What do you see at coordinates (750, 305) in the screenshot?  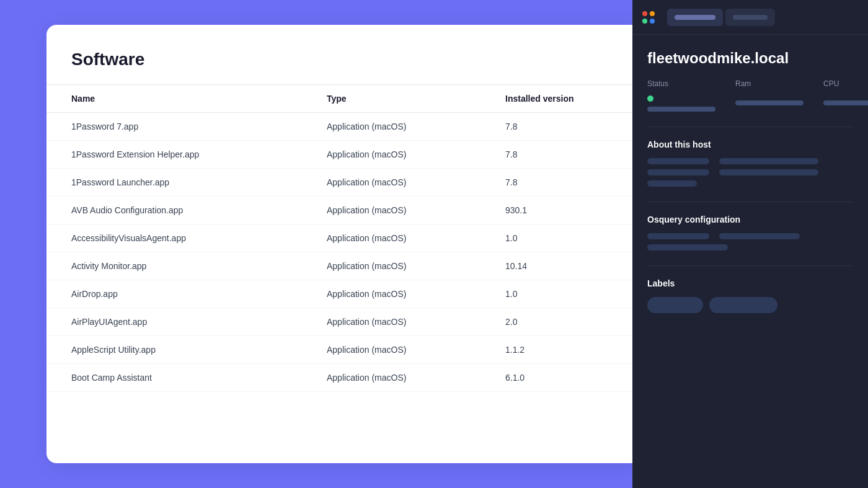 I see `labels-bars` at bounding box center [750, 305].